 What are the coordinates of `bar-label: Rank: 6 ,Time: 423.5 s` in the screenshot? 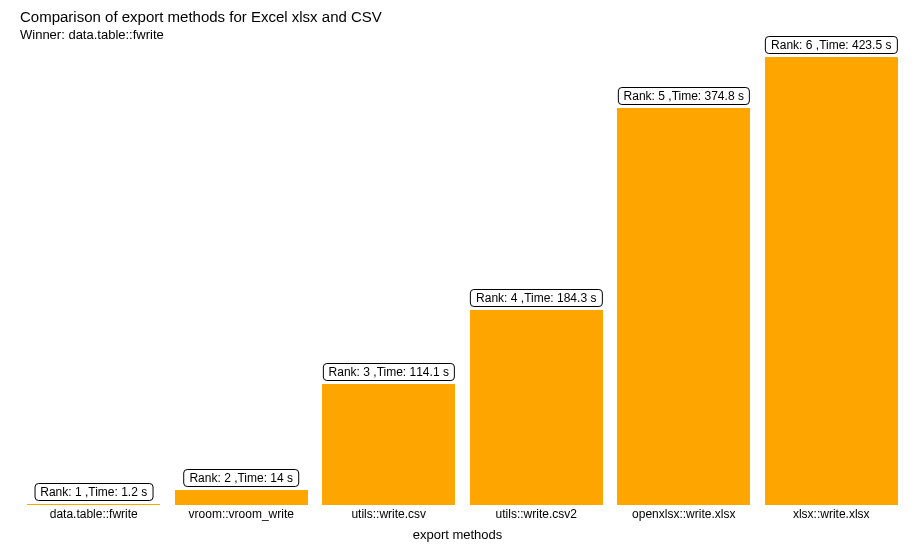 It's located at (831, 45).